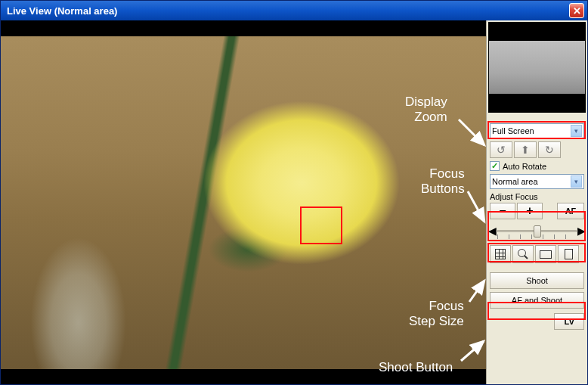 The width and height of the screenshot is (588, 385). I want to click on grid-overlay-button, so click(500, 254).